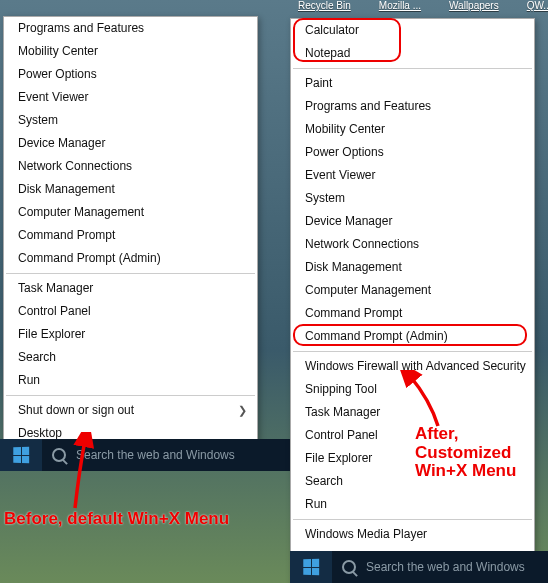 The height and width of the screenshot is (583, 548). Describe the element at coordinates (416, 366) in the screenshot. I see `menu-item-label: Windows Firewall with Advanced Security` at that location.